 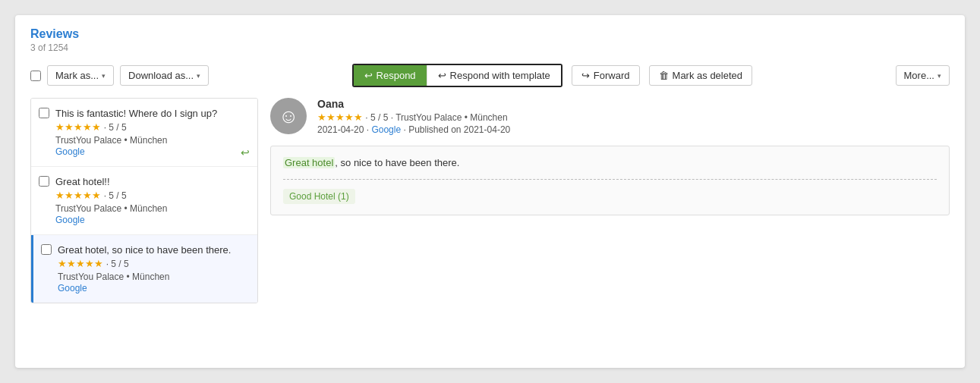 What do you see at coordinates (70, 220) in the screenshot?
I see `source-link-2: Google` at bounding box center [70, 220].